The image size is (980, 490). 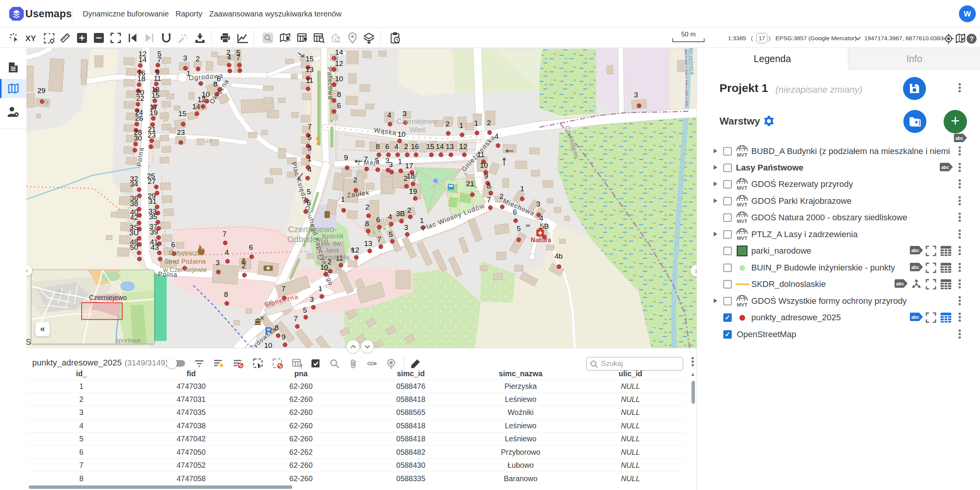 I want to click on svg-text: 50 m, so click(x=688, y=34).